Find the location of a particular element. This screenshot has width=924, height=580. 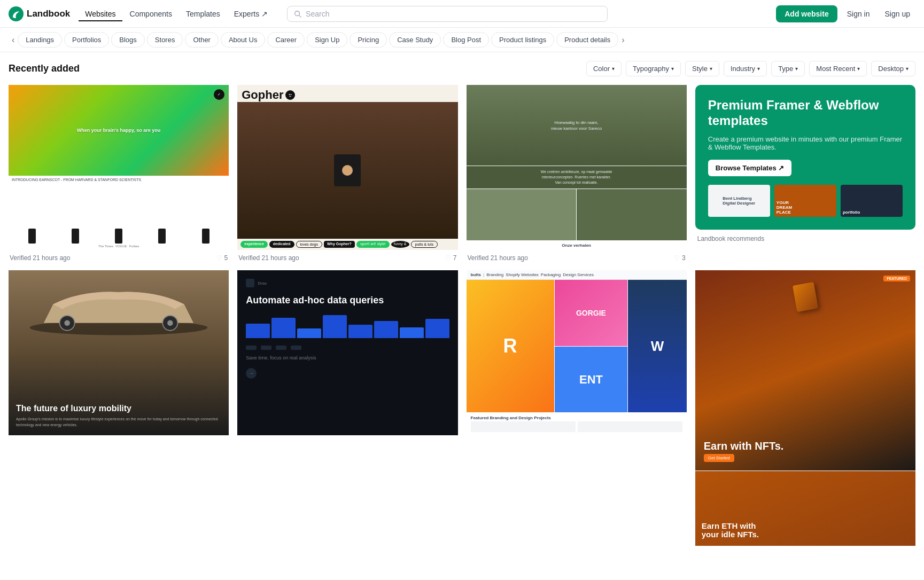

nav-components: Components is located at coordinates (151, 14).